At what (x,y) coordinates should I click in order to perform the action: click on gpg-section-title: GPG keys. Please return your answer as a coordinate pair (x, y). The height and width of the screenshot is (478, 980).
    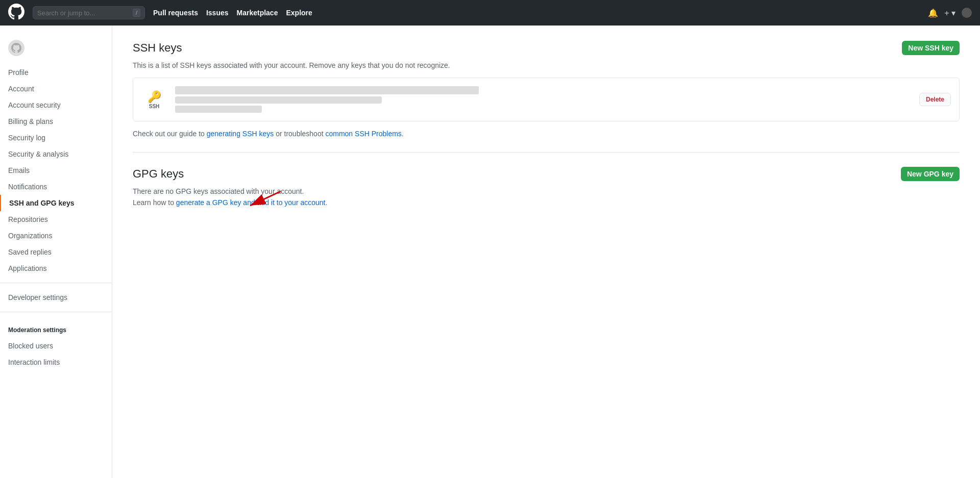
    Looking at the image, I should click on (158, 174).